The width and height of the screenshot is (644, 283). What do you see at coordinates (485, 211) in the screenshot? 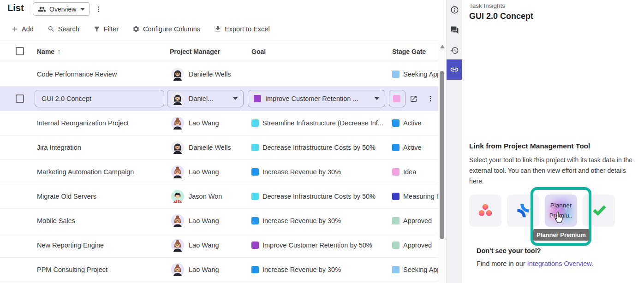
I see `tool-tile-asana` at bounding box center [485, 211].